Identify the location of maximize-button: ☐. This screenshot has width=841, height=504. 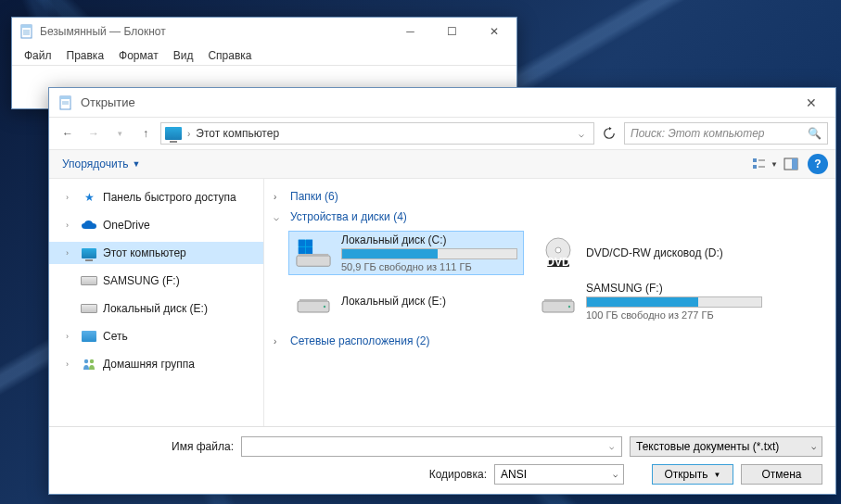
(452, 32).